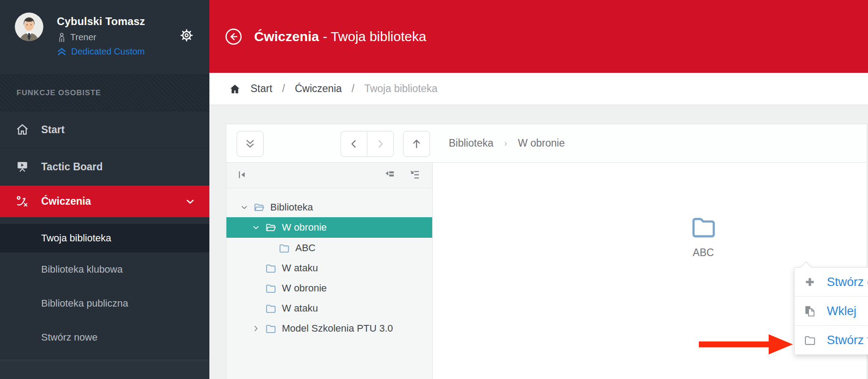  I want to click on tree-header, so click(329, 175).